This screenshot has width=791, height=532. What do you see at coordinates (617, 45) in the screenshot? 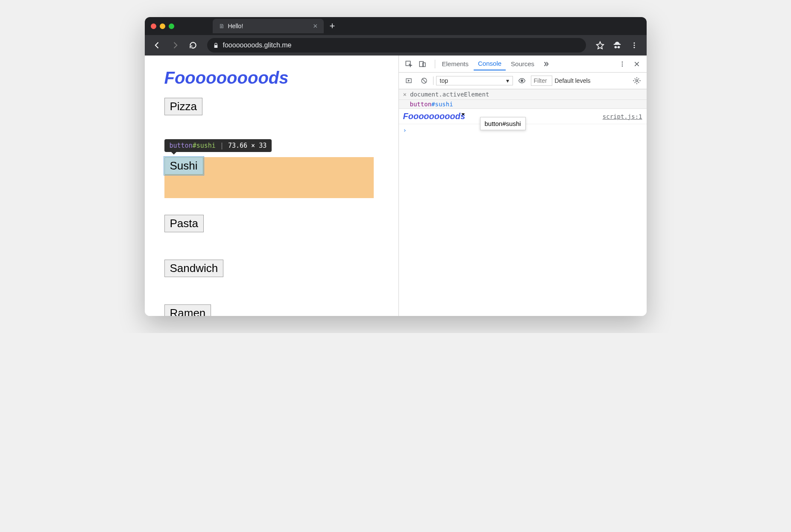
I see `incognito-icon` at bounding box center [617, 45].